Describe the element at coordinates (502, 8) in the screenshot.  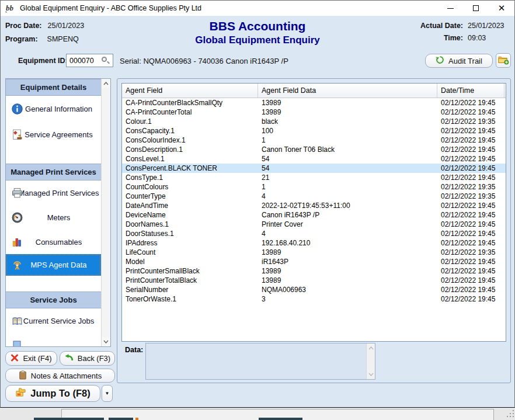
I see `close-button: ✕` at that location.